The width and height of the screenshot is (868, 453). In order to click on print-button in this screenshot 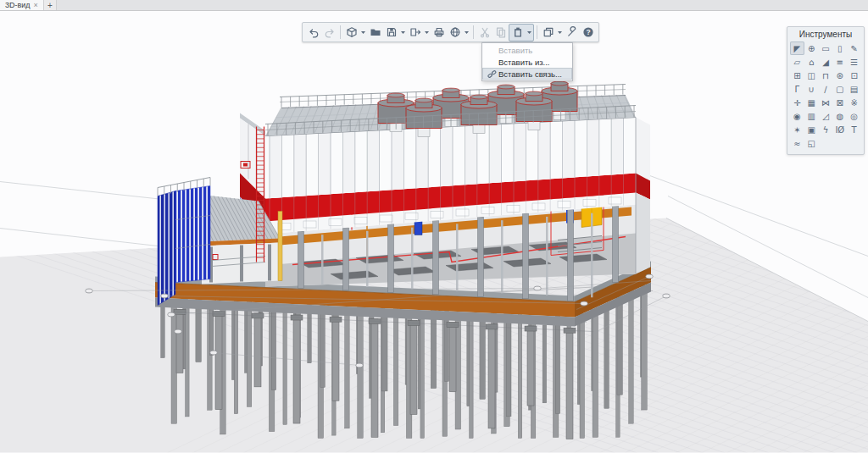, I will do `click(439, 32)`.